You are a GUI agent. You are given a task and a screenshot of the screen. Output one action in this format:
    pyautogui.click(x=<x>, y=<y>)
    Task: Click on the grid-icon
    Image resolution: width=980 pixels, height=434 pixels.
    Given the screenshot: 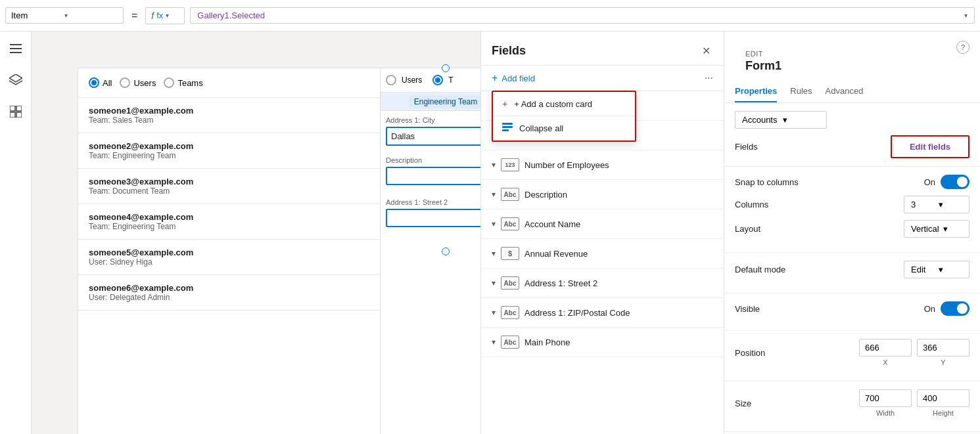 What is the action you would take?
    pyautogui.click(x=16, y=112)
    